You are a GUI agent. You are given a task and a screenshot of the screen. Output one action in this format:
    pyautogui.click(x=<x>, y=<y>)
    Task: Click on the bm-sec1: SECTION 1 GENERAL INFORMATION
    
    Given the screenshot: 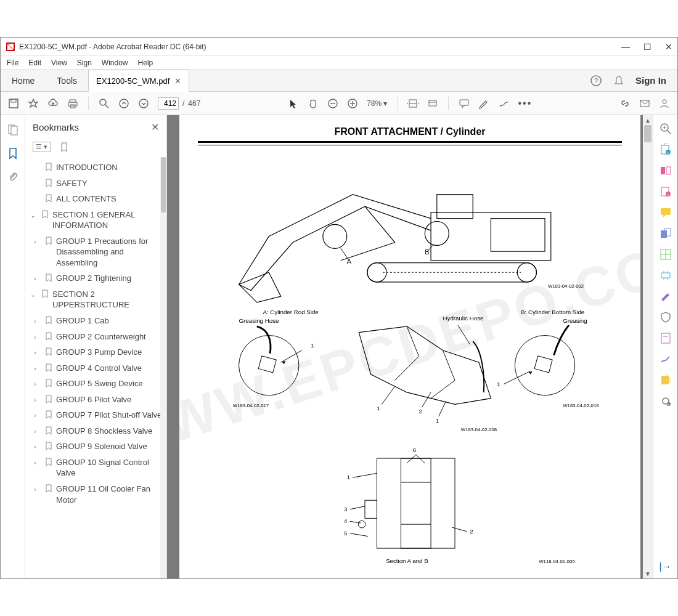 What is the action you would take?
    pyautogui.click(x=108, y=221)
    